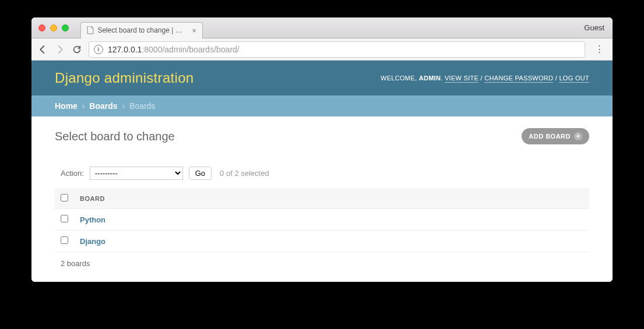 This screenshot has height=329, width=644. I want to click on tab-title: Select board to change | Django, so click(142, 30).